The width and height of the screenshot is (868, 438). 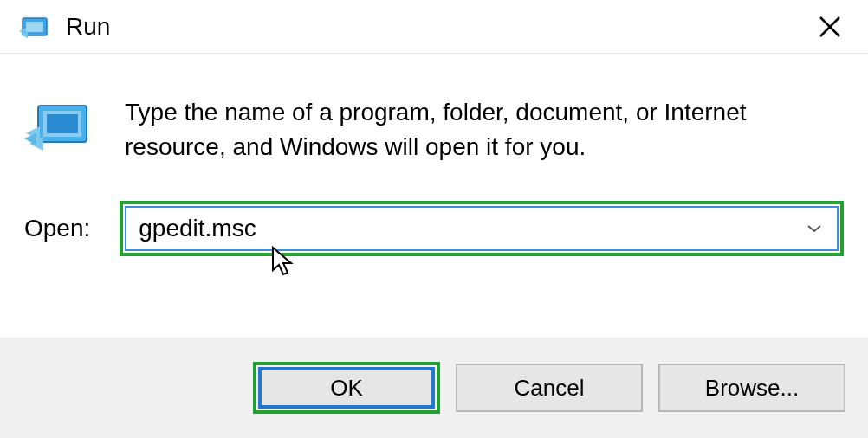 What do you see at coordinates (752, 388) in the screenshot?
I see `browse-button: Browse...` at bounding box center [752, 388].